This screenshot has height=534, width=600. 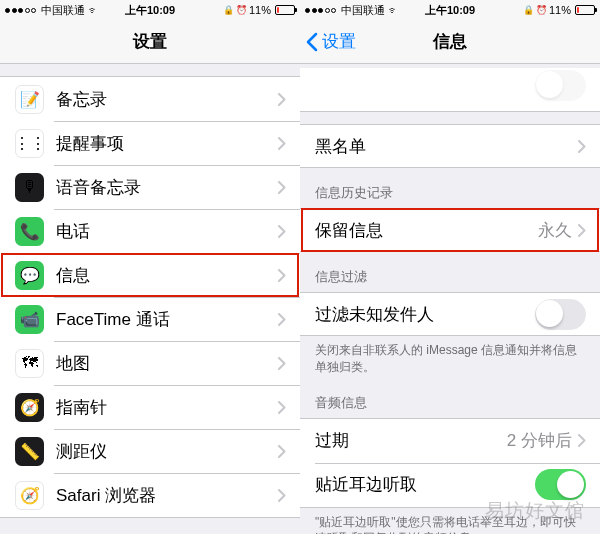 I want to click on row-label: 信息, so click(x=167, y=276).